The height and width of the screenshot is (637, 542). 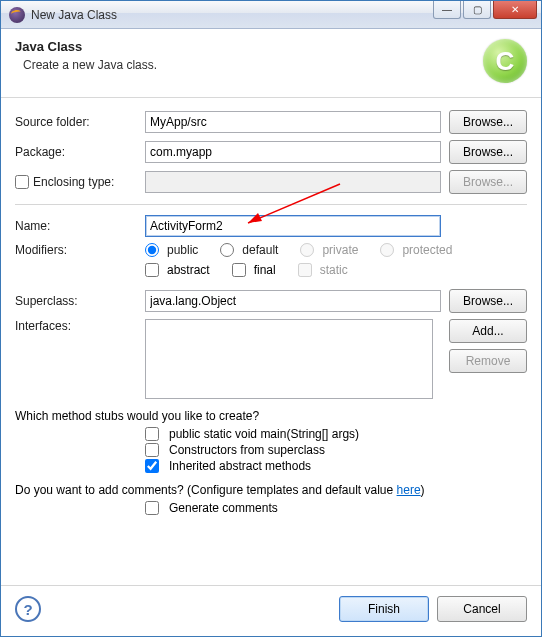 I want to click on modifier-default: default, so click(x=249, y=250).